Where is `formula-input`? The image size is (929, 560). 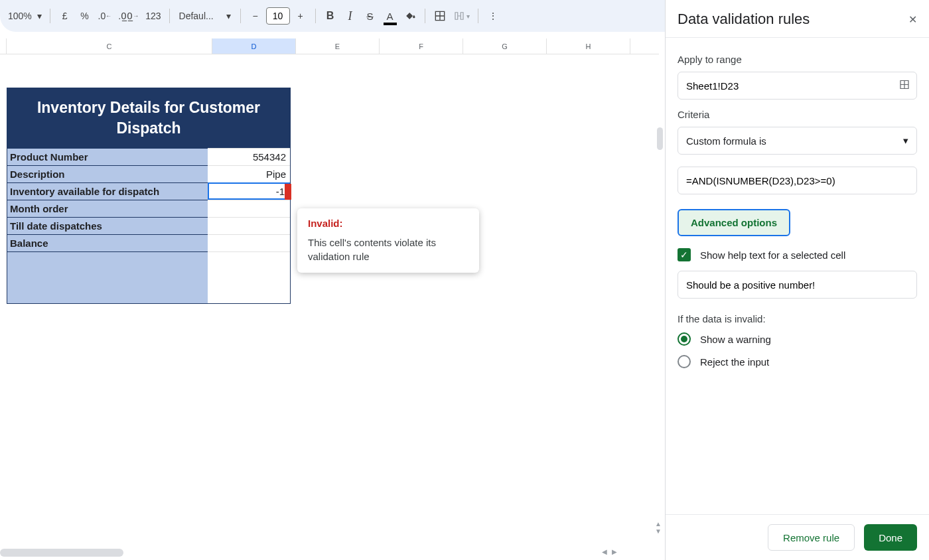 formula-input is located at coordinates (798, 180).